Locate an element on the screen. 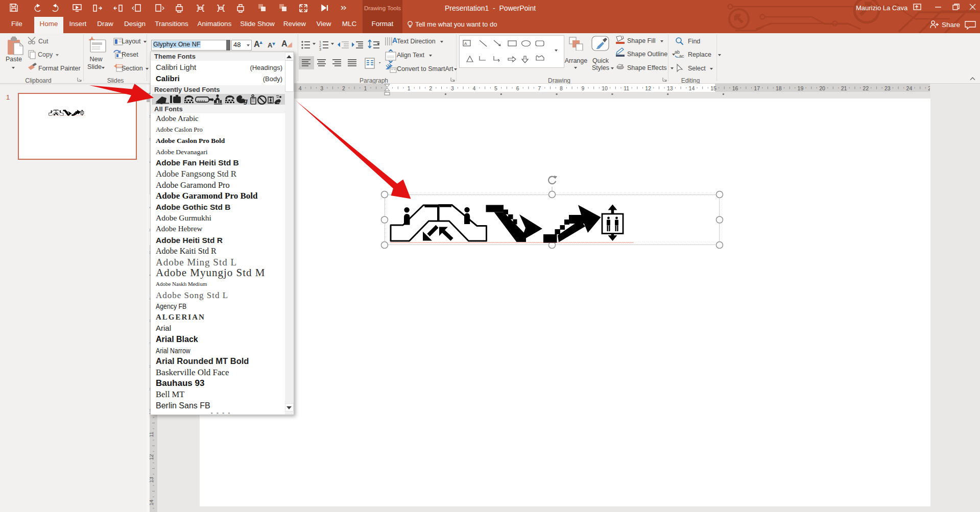 The image size is (980, 512). svg-text: 25 is located at coordinates (929, 88).